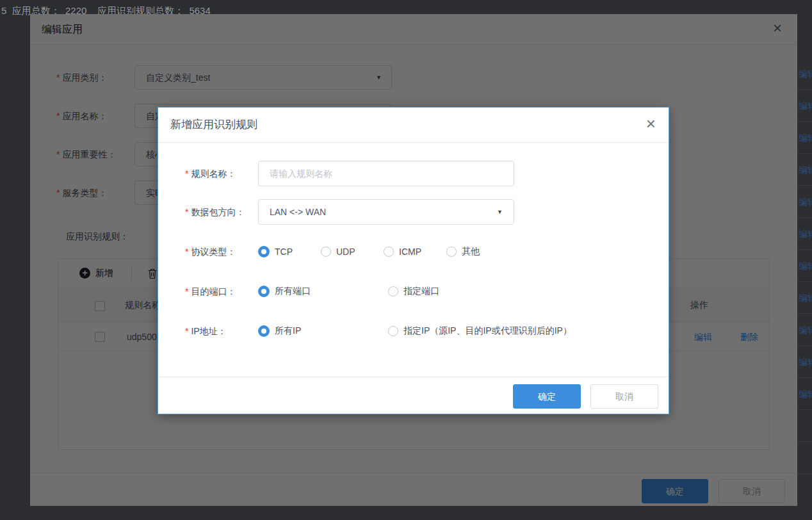 This screenshot has width=812, height=520. What do you see at coordinates (4, 10) in the screenshot?
I see `stats-prefix: 5` at bounding box center [4, 10].